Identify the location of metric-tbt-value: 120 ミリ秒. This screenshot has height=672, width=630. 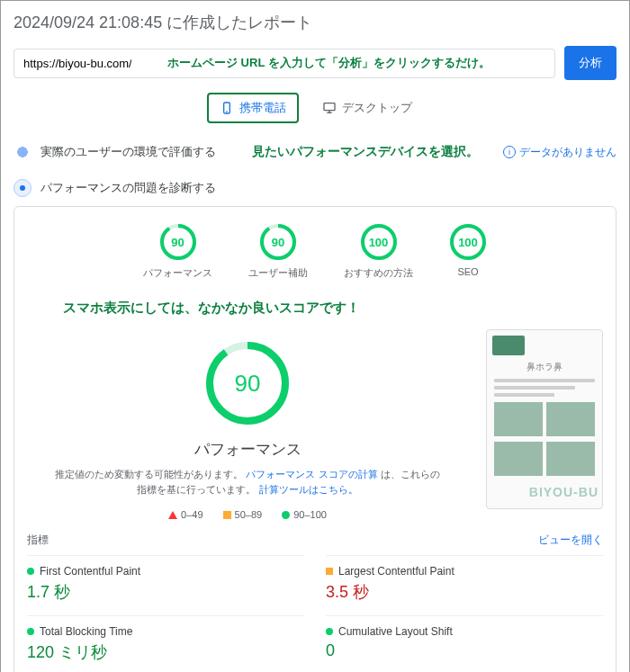
(166, 652).